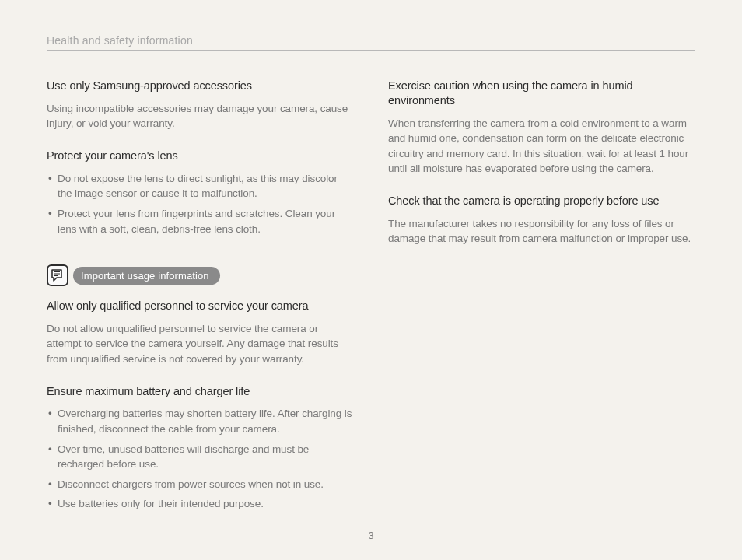  What do you see at coordinates (201, 187) in the screenshot?
I see `list-item: Do not expose the lens to direct sunligh…` at bounding box center [201, 187].